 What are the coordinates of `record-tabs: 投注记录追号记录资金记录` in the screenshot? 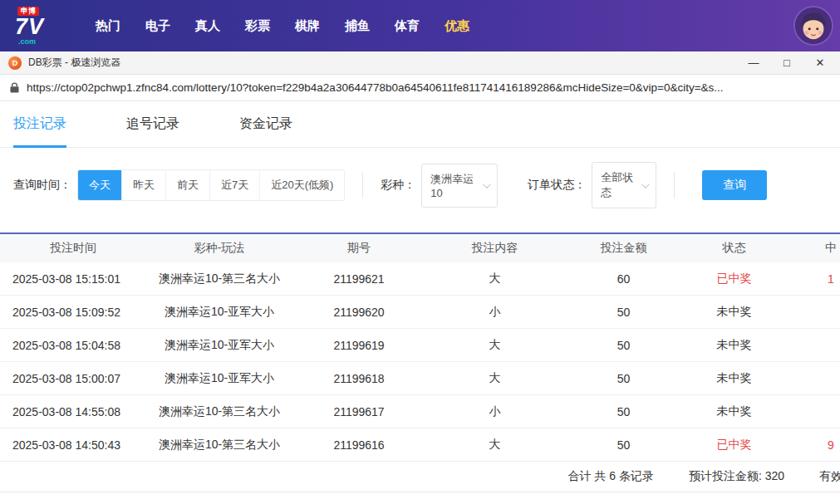 It's located at (420, 125).